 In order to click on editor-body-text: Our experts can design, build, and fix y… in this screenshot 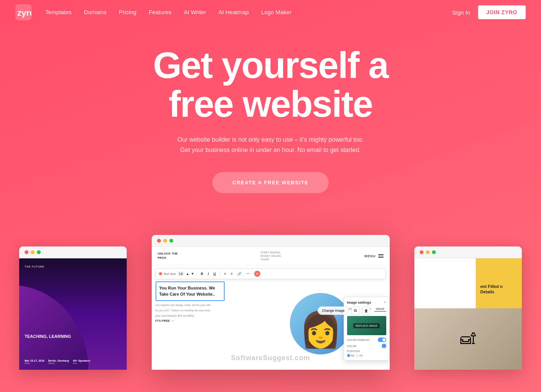, I will do `click(184, 305)`.